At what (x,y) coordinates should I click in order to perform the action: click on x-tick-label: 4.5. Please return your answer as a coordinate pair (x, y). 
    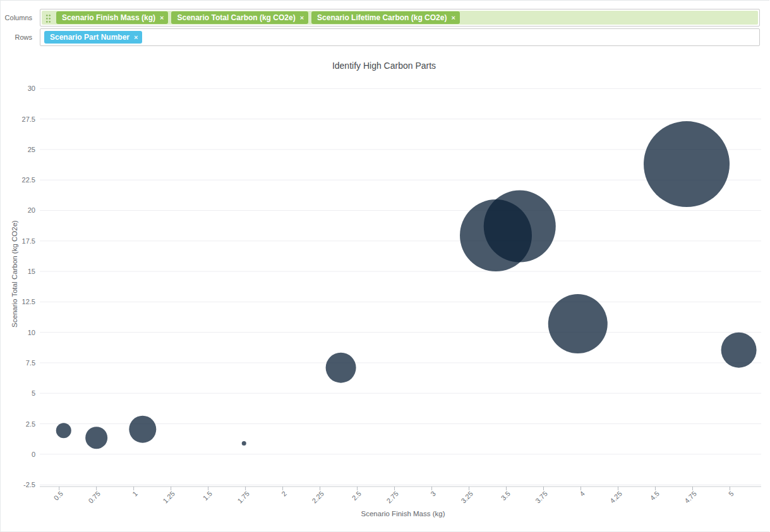
    Looking at the image, I should click on (654, 496).